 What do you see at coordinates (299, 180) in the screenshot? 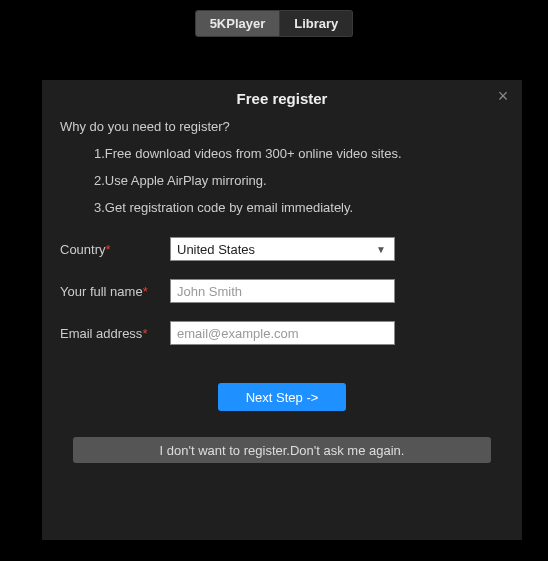
I see `reasons-list: 1.Free download videos from 300+ online …` at bounding box center [299, 180].